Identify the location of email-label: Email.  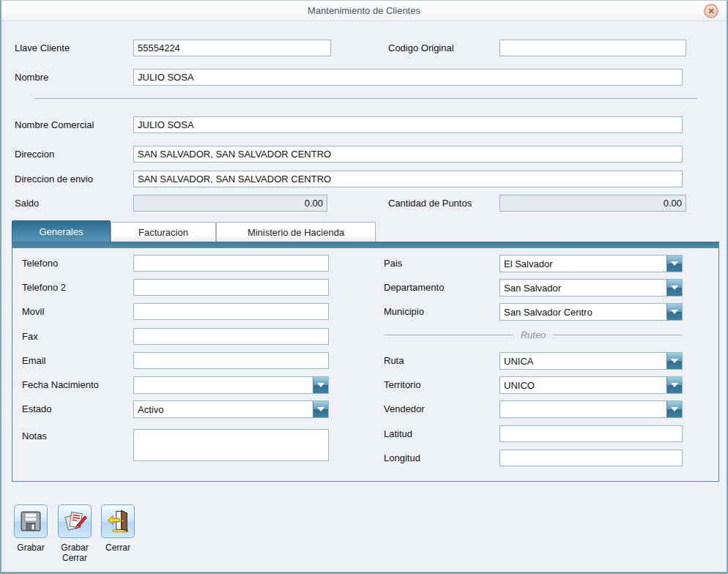
(34, 361).